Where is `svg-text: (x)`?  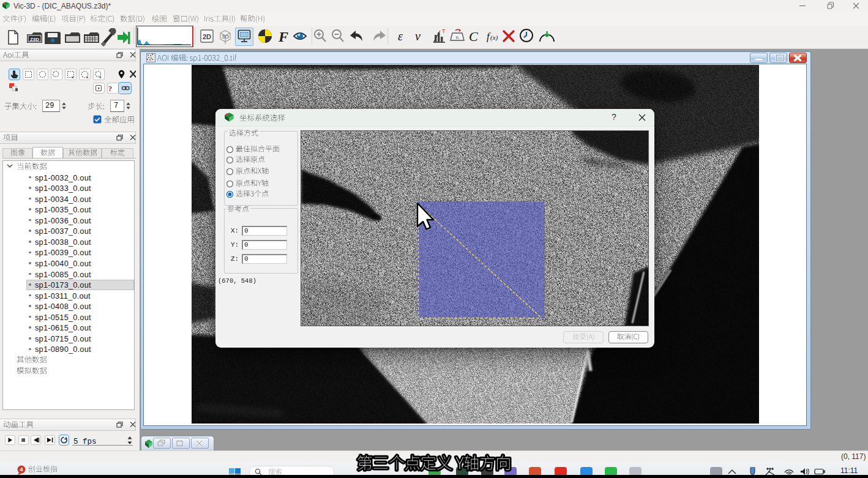 svg-text: (x) is located at coordinates (495, 38).